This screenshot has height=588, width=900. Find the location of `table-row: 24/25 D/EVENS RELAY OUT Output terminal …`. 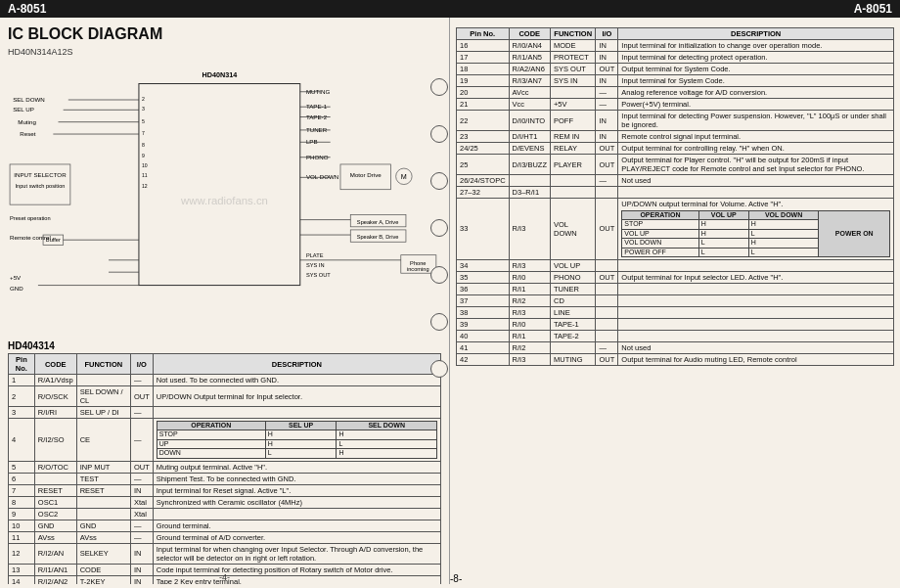

table-row: 24/25 D/EVENS RELAY OUT Output terminal … is located at coordinates (675, 149).